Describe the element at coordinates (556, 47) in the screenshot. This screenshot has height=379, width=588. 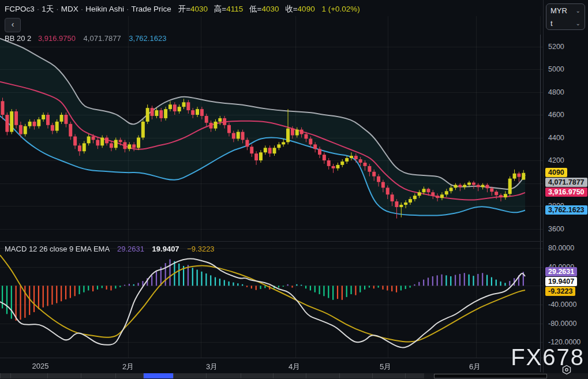
I see `axis-tick-label: 5200` at that location.